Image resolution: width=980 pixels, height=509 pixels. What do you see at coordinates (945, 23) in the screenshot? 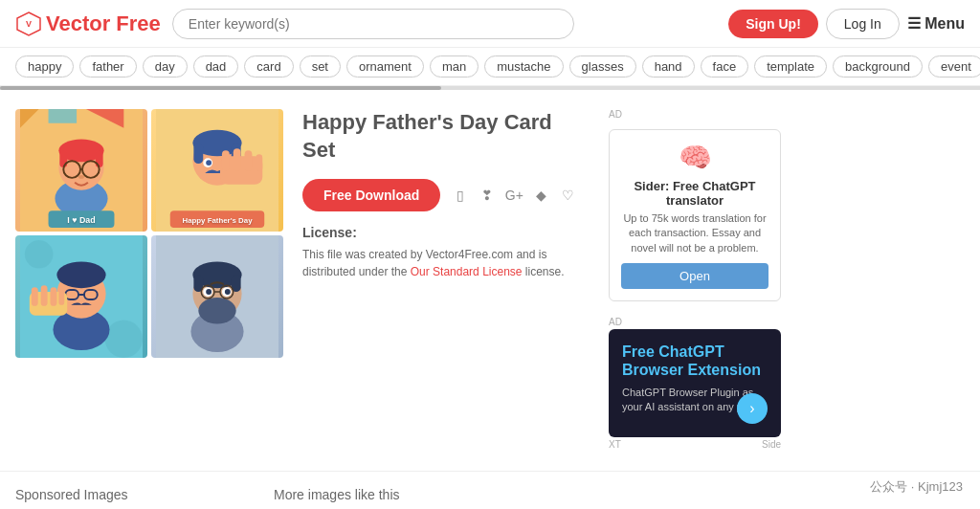
I see `menu-label: Menu` at bounding box center [945, 23].